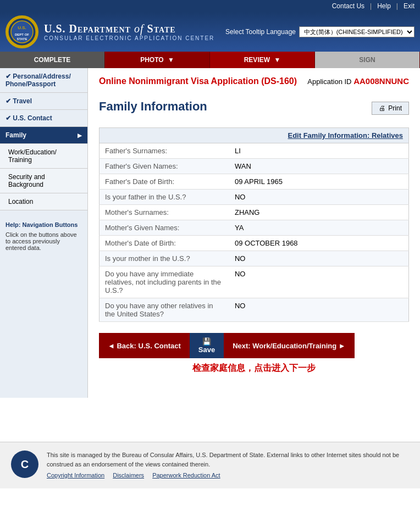 The image size is (420, 506). Describe the element at coordinates (319, 213) in the screenshot. I see `field-value: ZHANG` at that location.